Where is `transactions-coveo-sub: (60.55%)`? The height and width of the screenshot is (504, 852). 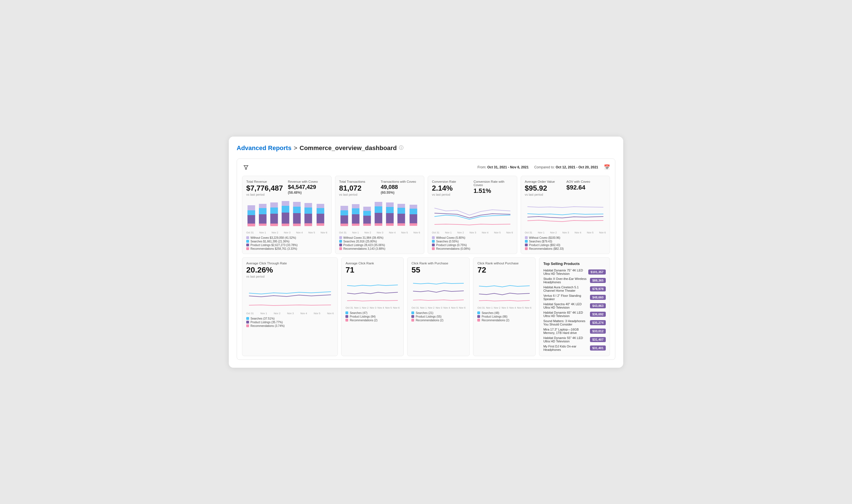 transactions-coveo-sub: (60.55%) is located at coordinates (400, 193).